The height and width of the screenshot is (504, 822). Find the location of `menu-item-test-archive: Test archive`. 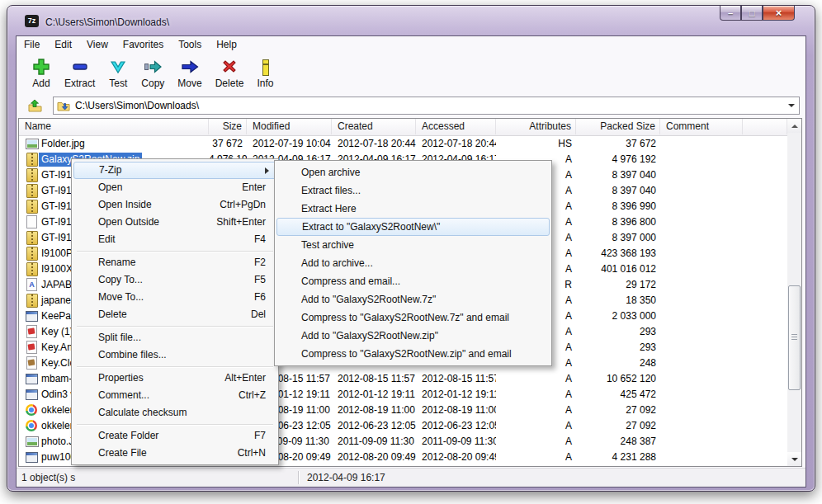

menu-item-test-archive: Test archive is located at coordinates (413, 245).